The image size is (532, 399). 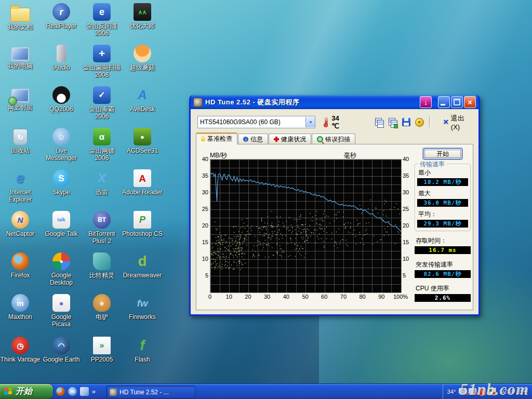 What do you see at coordinates (142, 151) in the screenshot?
I see `desktop-icon-label: ACDSee31` at bounding box center [142, 151].